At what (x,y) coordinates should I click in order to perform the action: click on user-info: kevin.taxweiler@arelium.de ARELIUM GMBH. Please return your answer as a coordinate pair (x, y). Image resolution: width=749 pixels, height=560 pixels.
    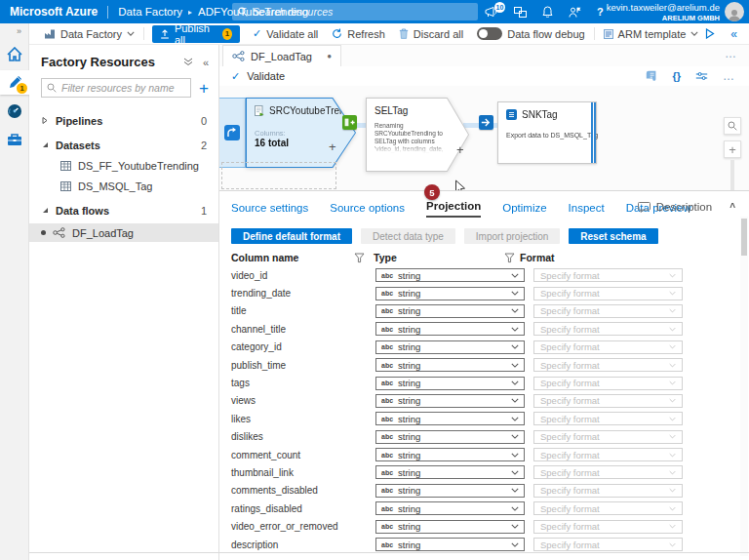
    Looking at the image, I should click on (663, 13).